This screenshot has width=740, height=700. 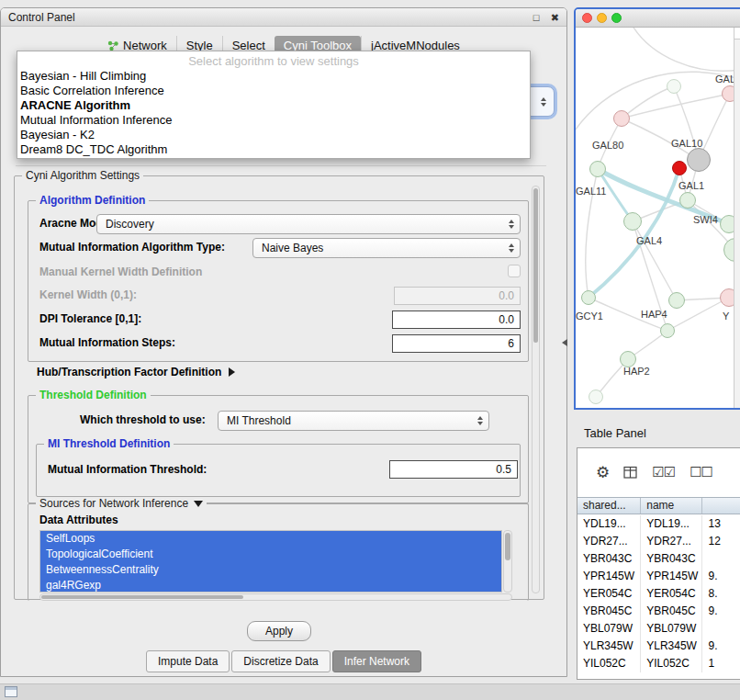 I want to click on network-node-gal10, so click(x=699, y=160).